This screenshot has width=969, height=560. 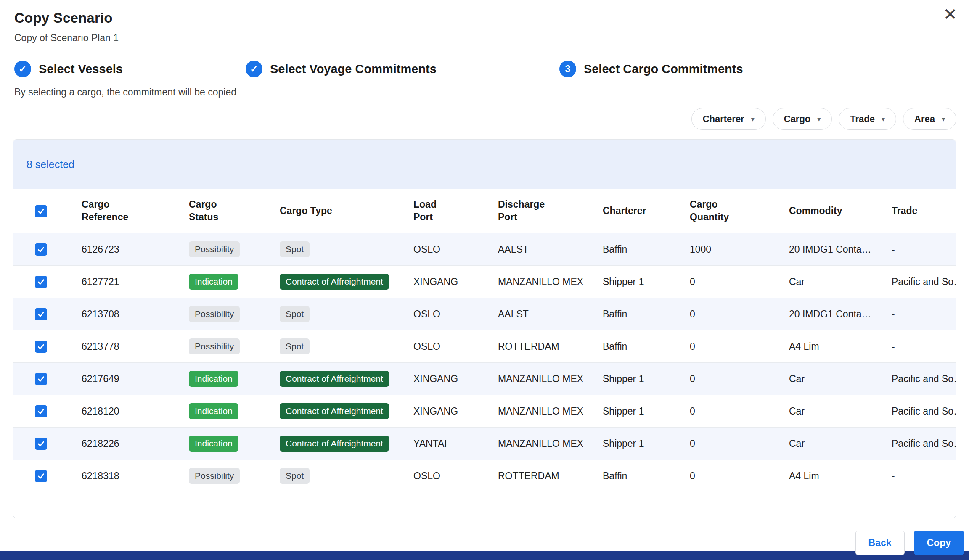 What do you see at coordinates (646, 314) in the screenshot?
I see `cell-charterer: Baffin` at bounding box center [646, 314].